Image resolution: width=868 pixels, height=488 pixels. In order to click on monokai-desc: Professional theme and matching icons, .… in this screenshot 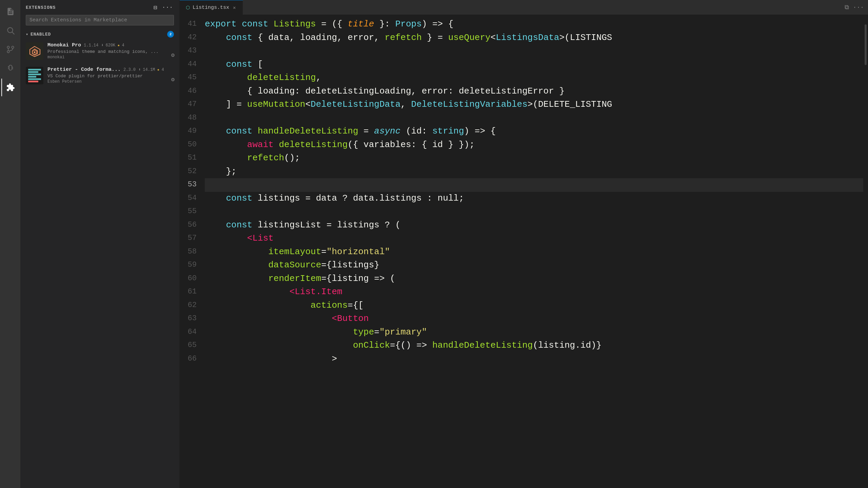, I will do `click(111, 52)`.